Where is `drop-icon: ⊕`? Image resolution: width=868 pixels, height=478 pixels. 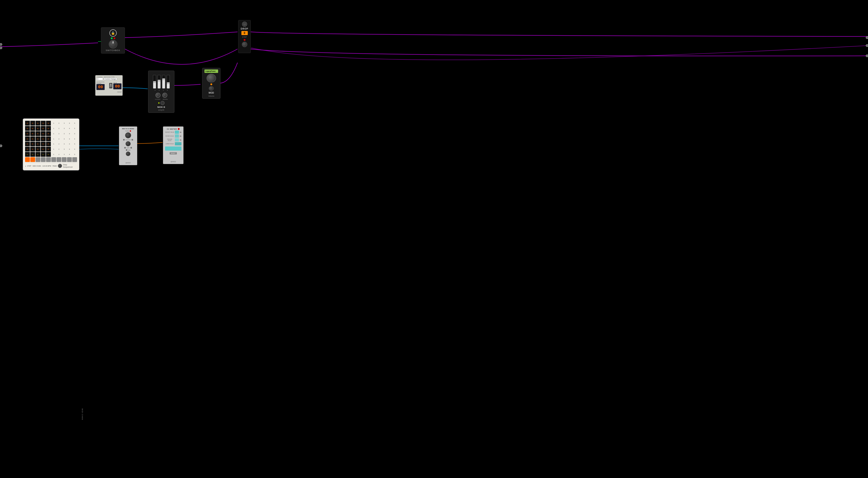
drop-icon: ⊕ is located at coordinates (245, 24).